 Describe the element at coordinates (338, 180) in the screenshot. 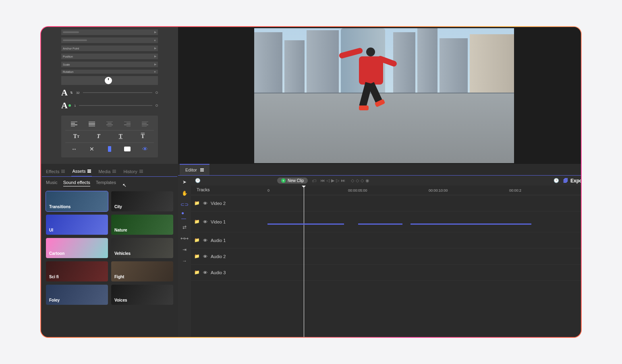

I see `step-fwd-icon: ▷` at that location.